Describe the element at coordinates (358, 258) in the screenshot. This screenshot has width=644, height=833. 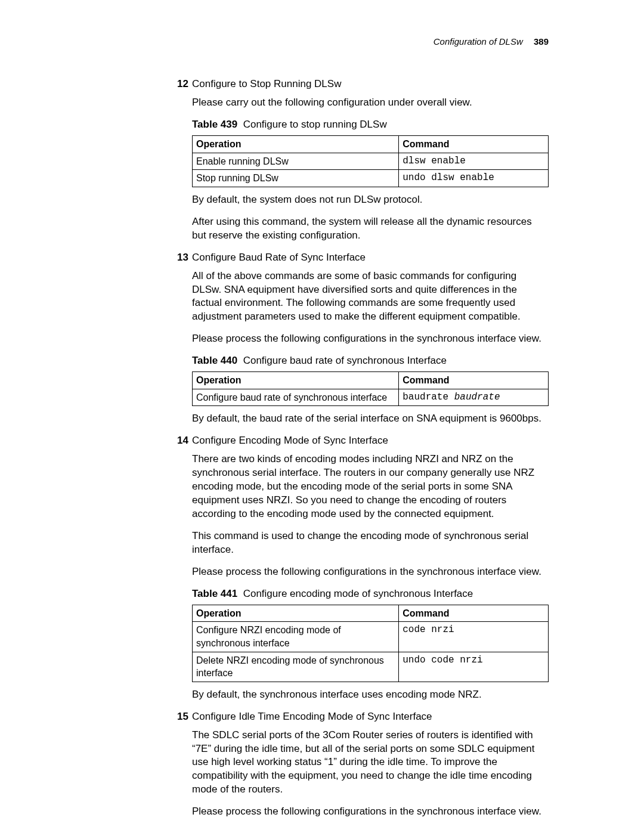
I see `step-13: 13 Configure Baud Rate of Sync Interface` at that location.